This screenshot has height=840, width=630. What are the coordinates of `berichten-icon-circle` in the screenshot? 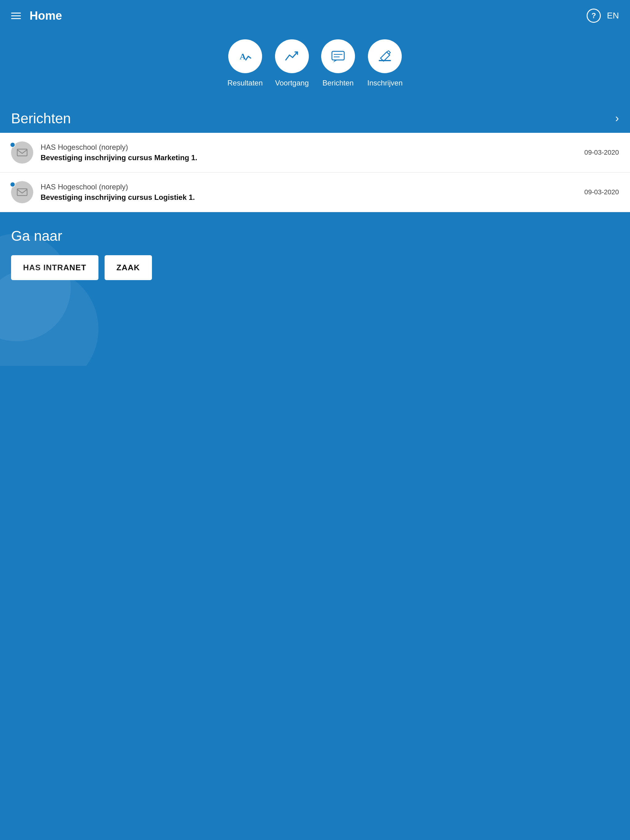 It's located at (338, 56).